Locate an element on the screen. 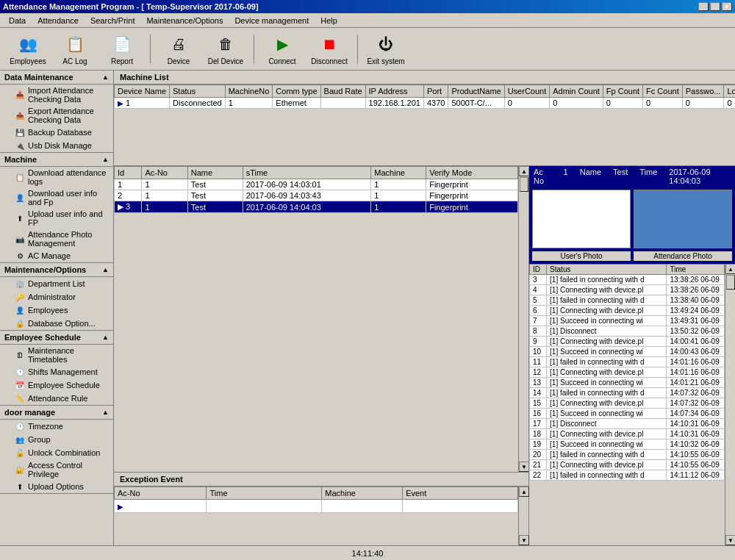  list-item: 4[1] Connecting with device.pl13:38:26 0… is located at coordinates (628, 290).